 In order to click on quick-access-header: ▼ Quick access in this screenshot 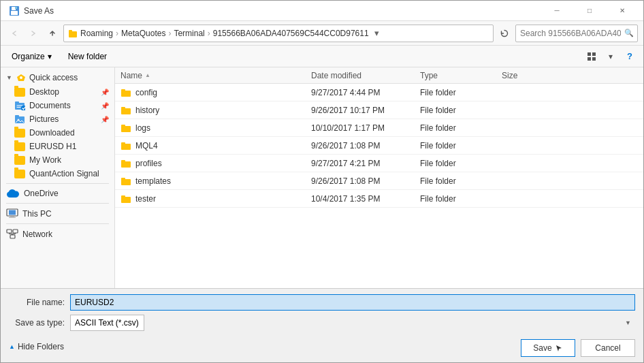, I will do `click(57, 78)`.